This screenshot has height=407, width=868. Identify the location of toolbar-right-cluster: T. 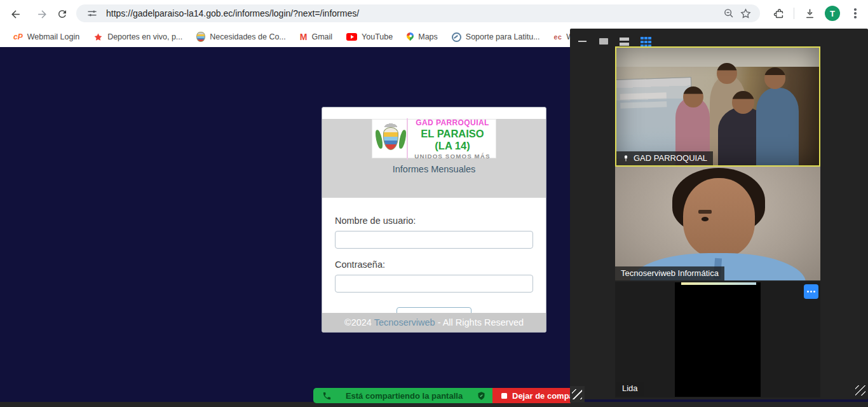
(817, 13).